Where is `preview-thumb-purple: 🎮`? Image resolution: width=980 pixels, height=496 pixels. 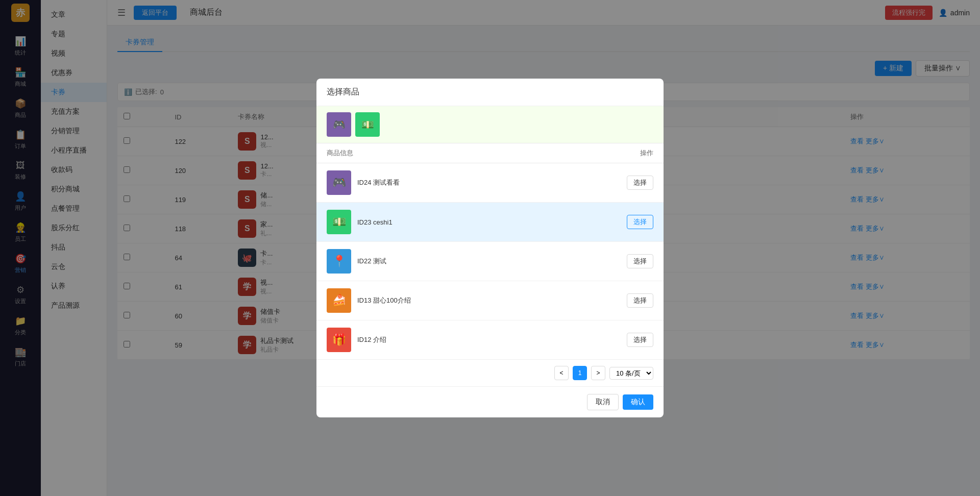 preview-thumb-purple: 🎮 is located at coordinates (339, 125).